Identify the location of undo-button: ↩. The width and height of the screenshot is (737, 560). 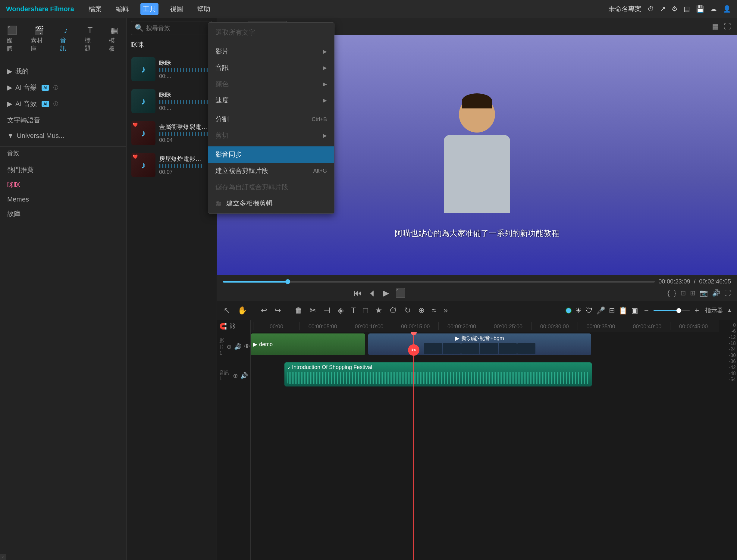
(264, 311).